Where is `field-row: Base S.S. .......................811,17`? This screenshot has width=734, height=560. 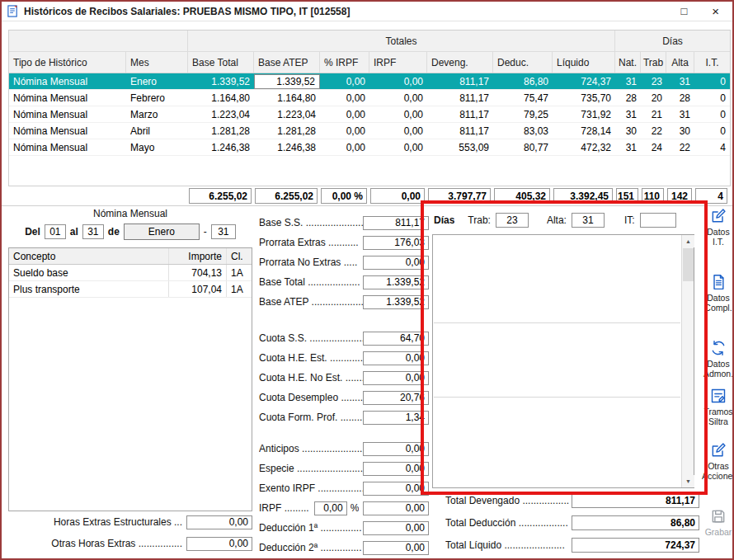 field-row: Base S.S. .......................811,17 is located at coordinates (344, 223).